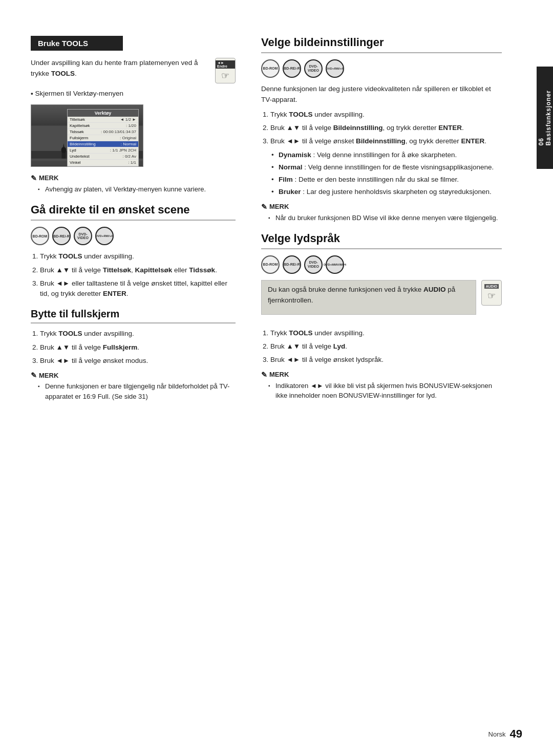  What do you see at coordinates (133, 316) in the screenshot?
I see `bytte-fullskjerm-title: Bytte til fullskjerm` at bounding box center [133, 316].